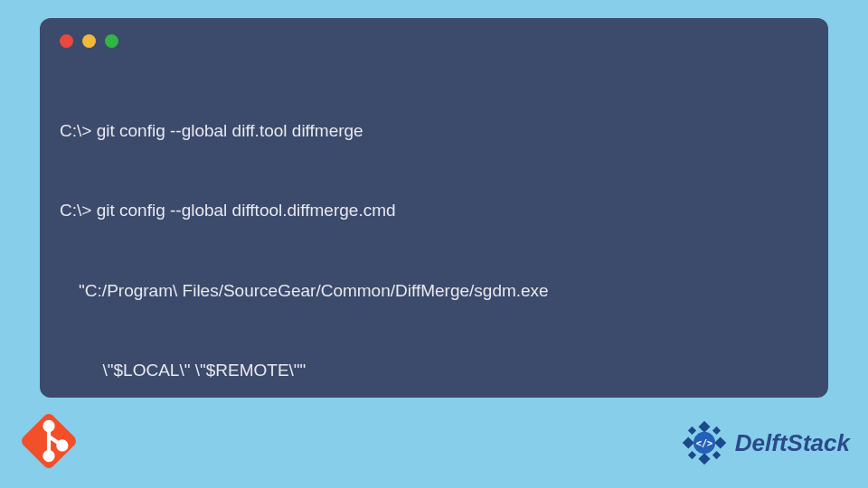  I want to click on window-controls, so click(434, 42).